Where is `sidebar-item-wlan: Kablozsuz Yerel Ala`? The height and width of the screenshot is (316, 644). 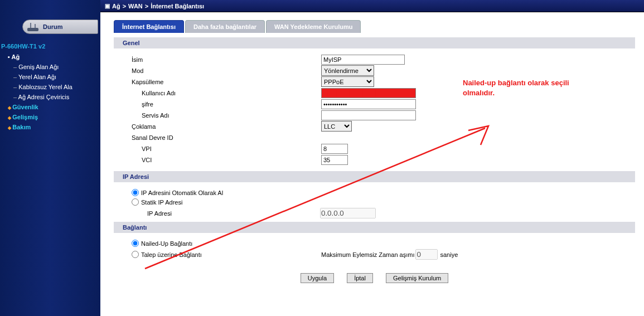 sidebar-item-wlan: Kablozsuz Yerel Ala is located at coordinates (55, 87).